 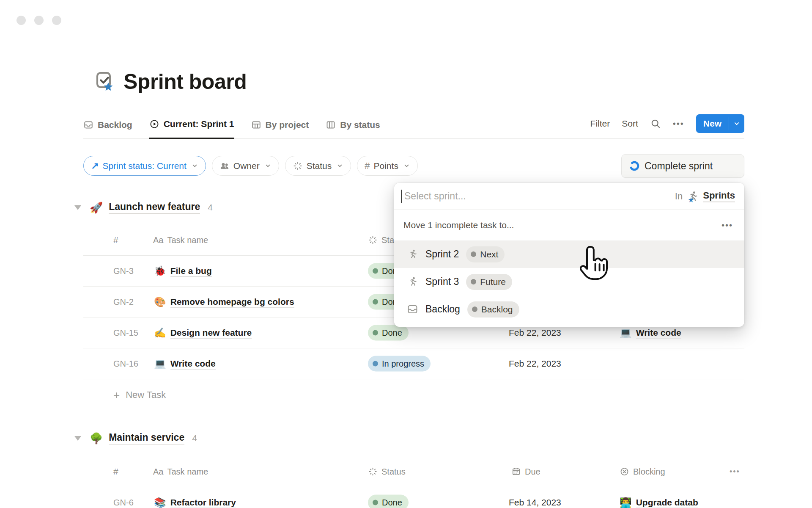 I want to click on window-controls, so click(x=39, y=20).